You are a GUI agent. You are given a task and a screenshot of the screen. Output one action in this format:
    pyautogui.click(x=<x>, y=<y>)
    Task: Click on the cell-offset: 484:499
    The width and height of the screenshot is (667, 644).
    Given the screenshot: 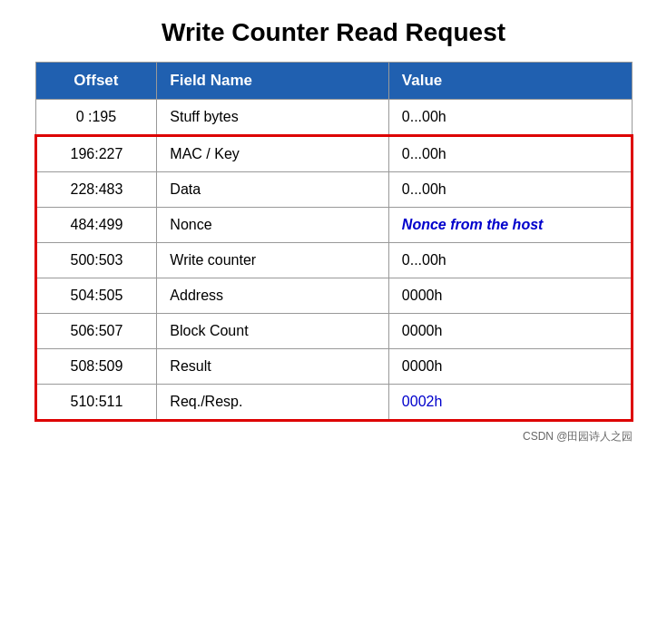 What is the action you would take?
    pyautogui.click(x=96, y=225)
    